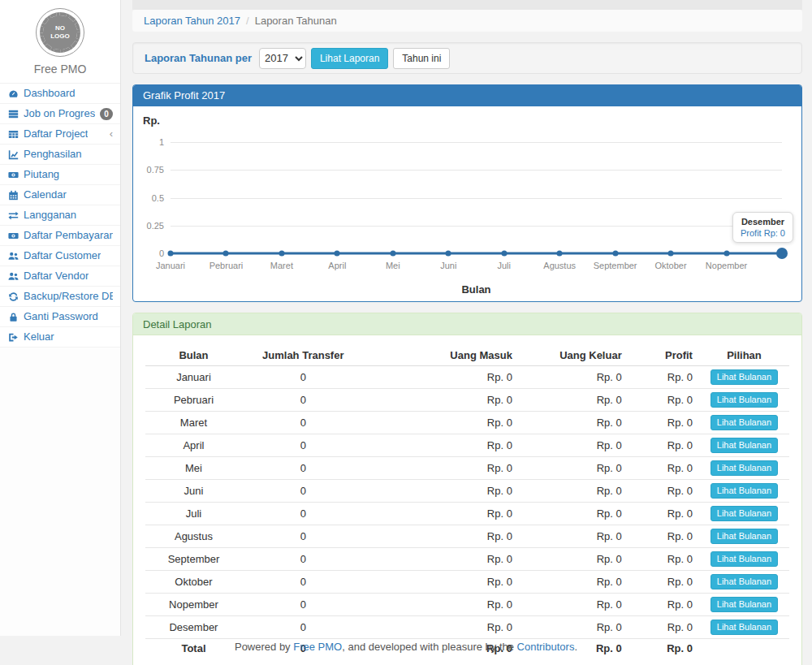 This screenshot has height=665, width=812. Describe the element at coordinates (60, 235) in the screenshot. I see `sidebar-item-daftar-pembayaran: Daftar Pembayaran` at that location.